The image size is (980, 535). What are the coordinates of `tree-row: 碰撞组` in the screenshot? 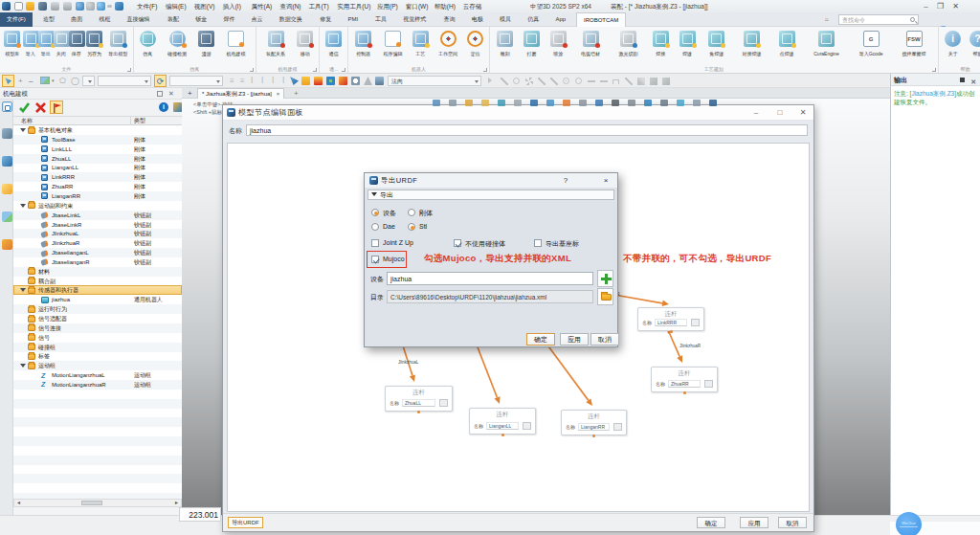 It's located at (98, 347).